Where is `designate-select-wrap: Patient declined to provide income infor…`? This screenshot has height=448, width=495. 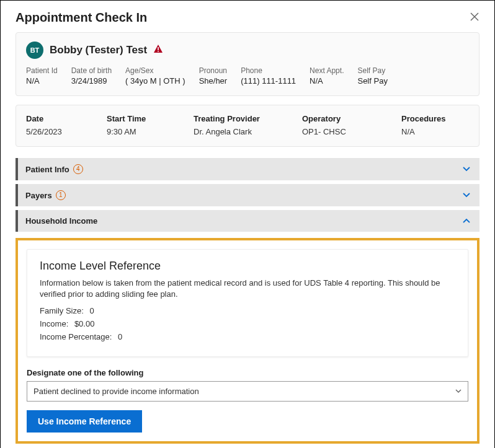 designate-select-wrap: Patient declined to provide income infor… is located at coordinates (248, 392).